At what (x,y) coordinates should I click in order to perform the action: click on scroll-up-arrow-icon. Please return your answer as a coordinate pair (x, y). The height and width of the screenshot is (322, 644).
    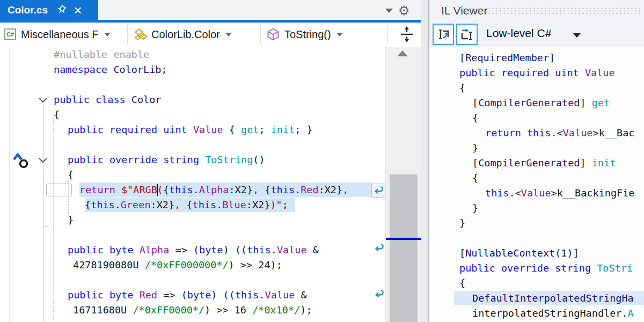
    Looking at the image, I should click on (402, 54).